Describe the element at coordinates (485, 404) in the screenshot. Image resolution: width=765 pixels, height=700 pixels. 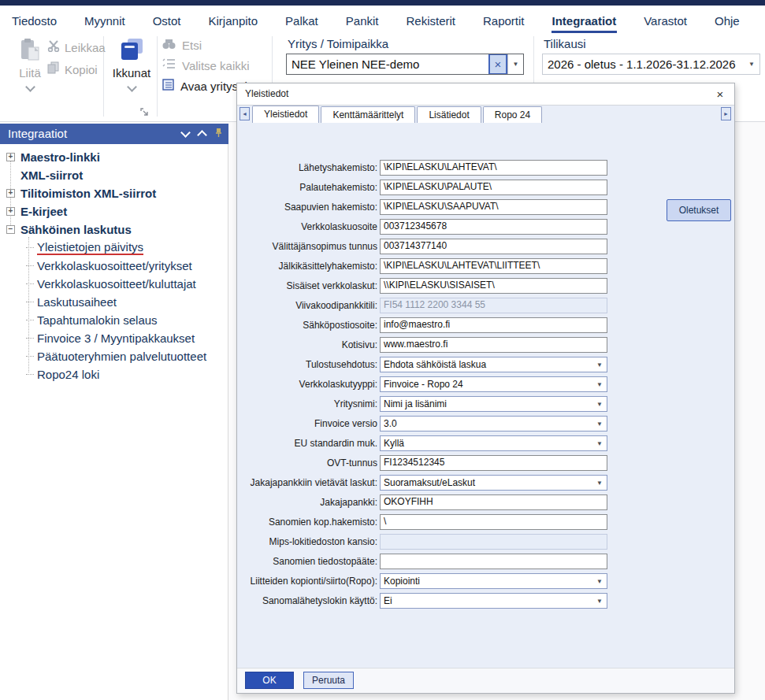
I see `field-row: Yritysnimi:Nimi ja lisänimi▼` at that location.